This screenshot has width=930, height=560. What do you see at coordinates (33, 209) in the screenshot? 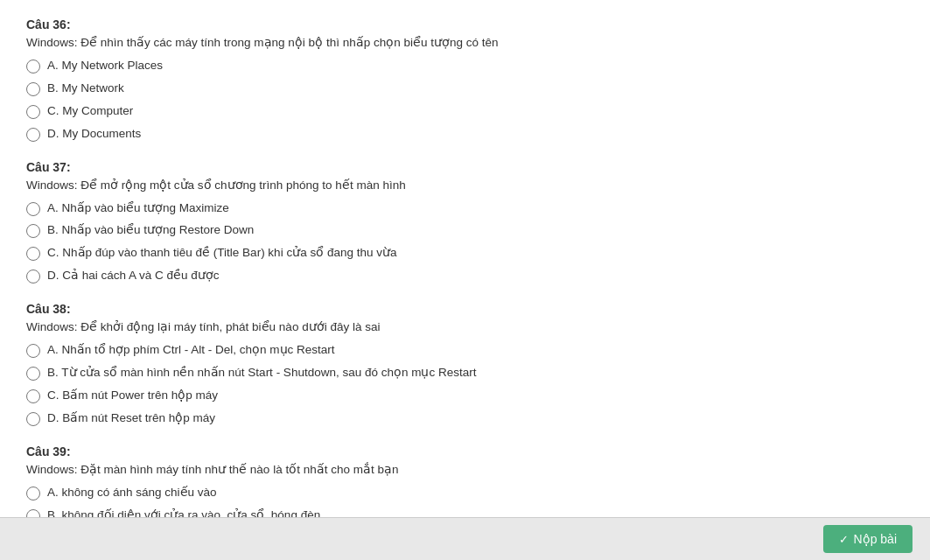
I see `radio-q37a` at bounding box center [33, 209].